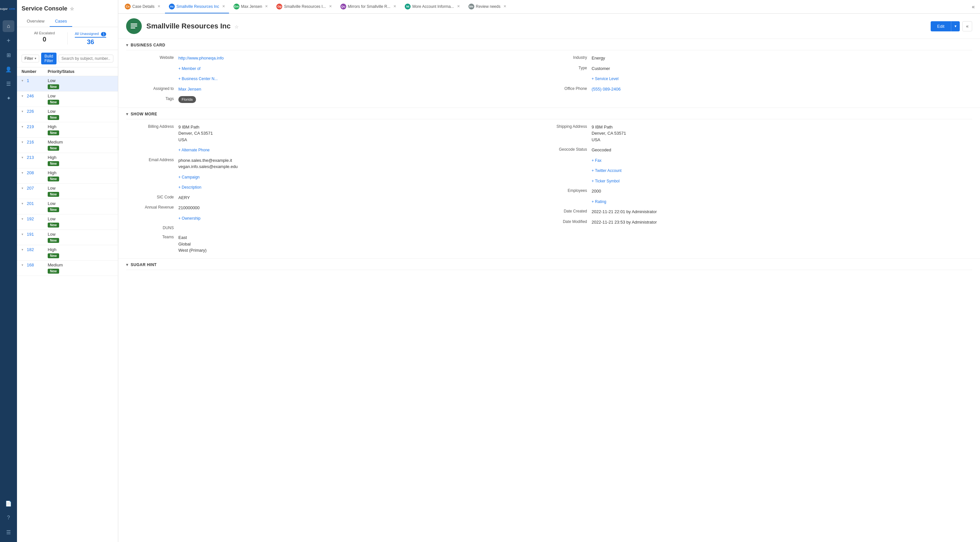  I want to click on case-number: 246, so click(30, 96).